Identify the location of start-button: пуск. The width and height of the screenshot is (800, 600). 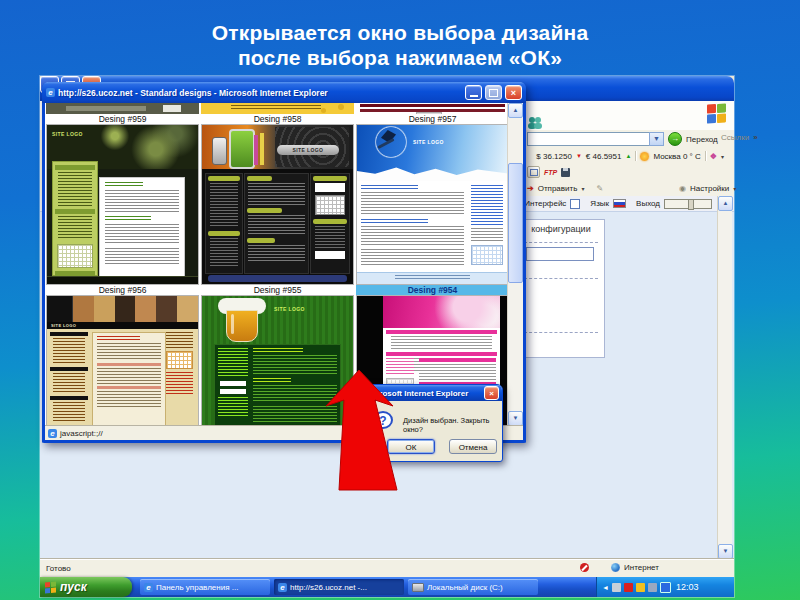
(86, 587).